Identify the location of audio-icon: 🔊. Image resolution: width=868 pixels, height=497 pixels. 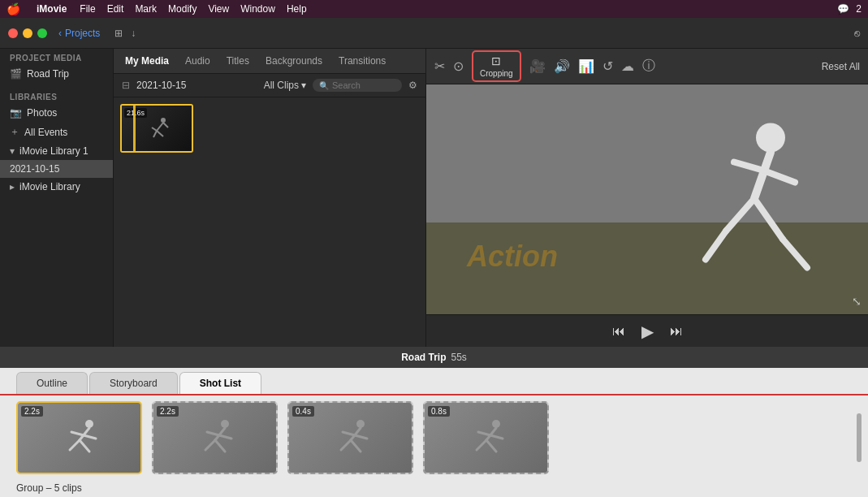
(562, 67).